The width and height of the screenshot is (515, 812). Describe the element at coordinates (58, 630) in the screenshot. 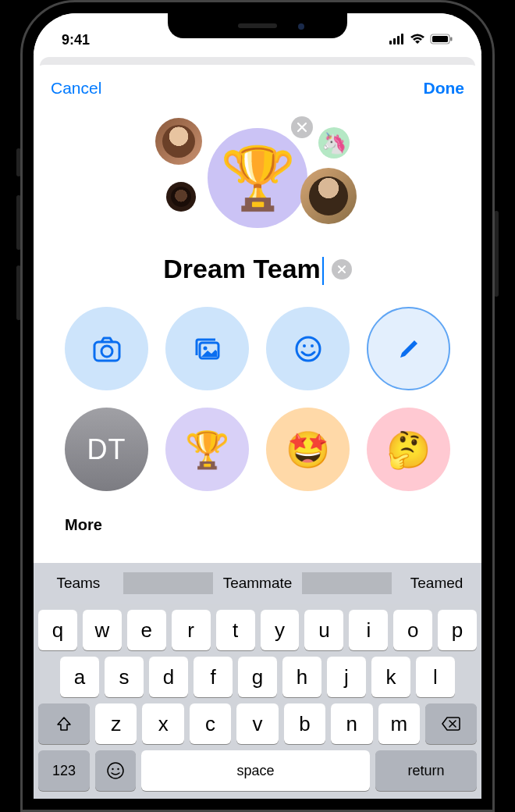

I see `key-q: q` at that location.